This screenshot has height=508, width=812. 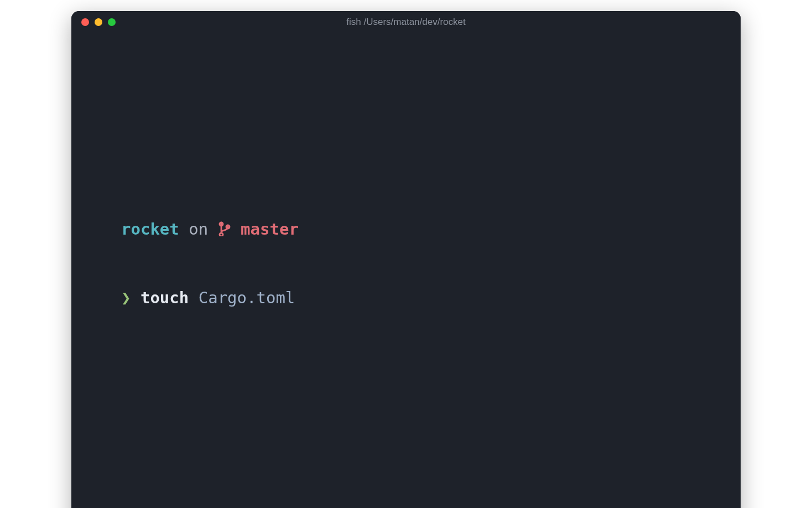 I want to click on close-icon, so click(x=85, y=22).